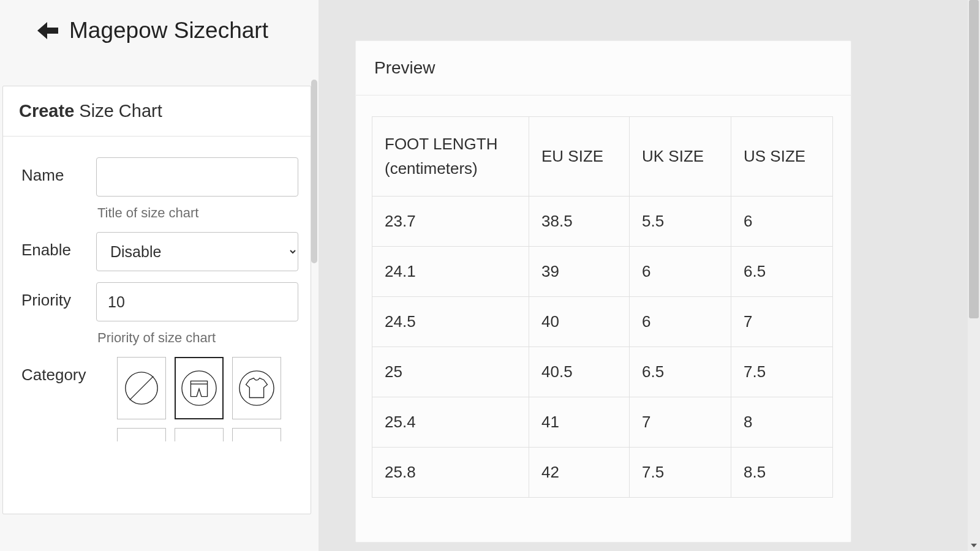 The height and width of the screenshot is (551, 980). I want to click on table-cell: 23.7, so click(451, 221).